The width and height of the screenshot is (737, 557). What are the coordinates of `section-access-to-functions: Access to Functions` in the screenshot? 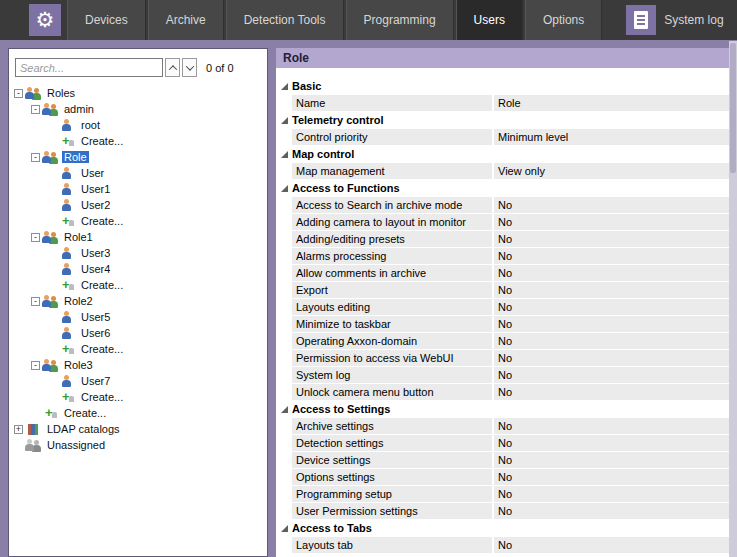 It's located at (502, 188).